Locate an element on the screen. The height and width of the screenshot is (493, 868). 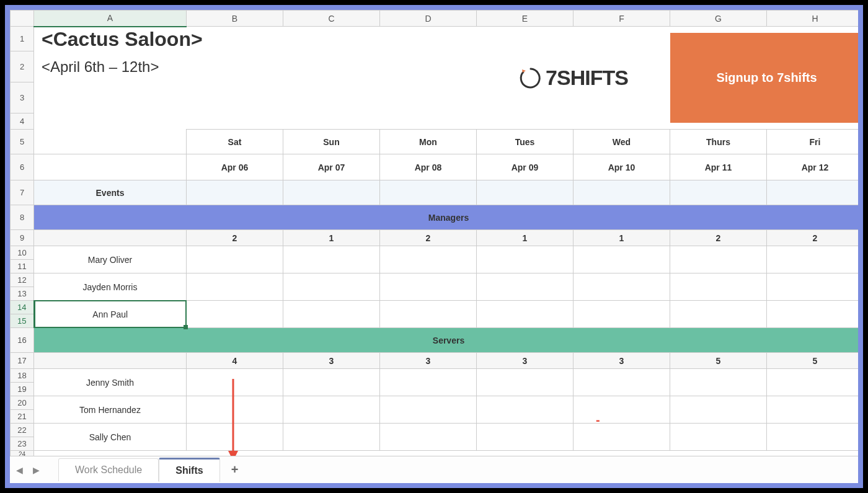
date-2: Apr 08 is located at coordinates (428, 167).